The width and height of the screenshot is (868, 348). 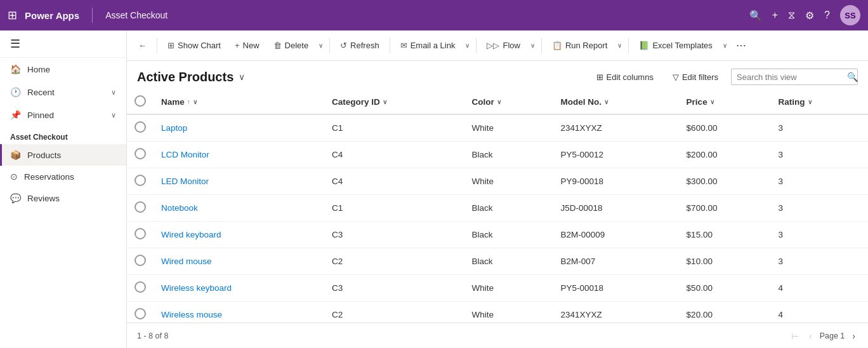 I want to click on email-link-dropdown-button: ∨, so click(x=467, y=46).